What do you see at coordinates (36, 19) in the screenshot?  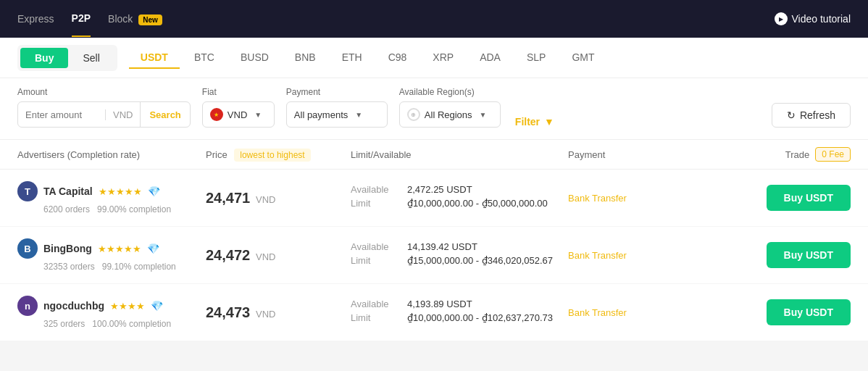 I see `nav-express: Express` at bounding box center [36, 19].